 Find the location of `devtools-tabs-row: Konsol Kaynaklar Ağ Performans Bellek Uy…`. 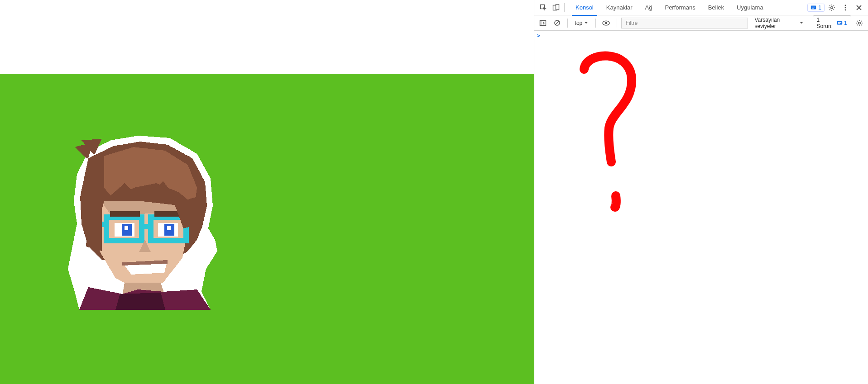

devtools-tabs-row: Konsol Kaynaklar Ağ Performans Bellek Uy… is located at coordinates (701, 8).